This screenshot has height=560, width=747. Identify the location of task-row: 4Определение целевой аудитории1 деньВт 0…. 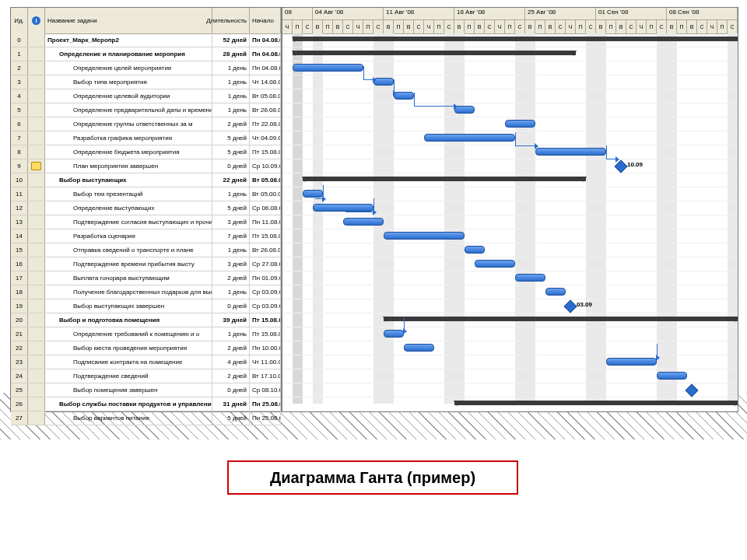
(146, 96).